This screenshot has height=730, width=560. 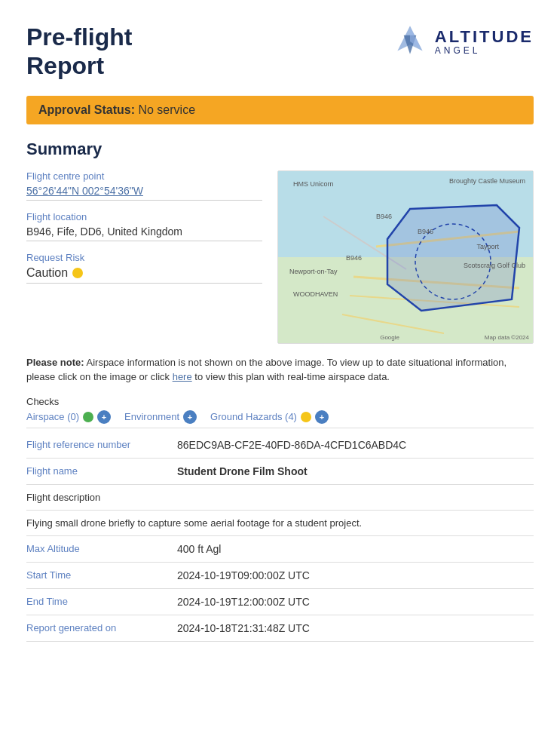 I want to click on map-label-hms: HMS Unicorn, so click(x=314, y=184).